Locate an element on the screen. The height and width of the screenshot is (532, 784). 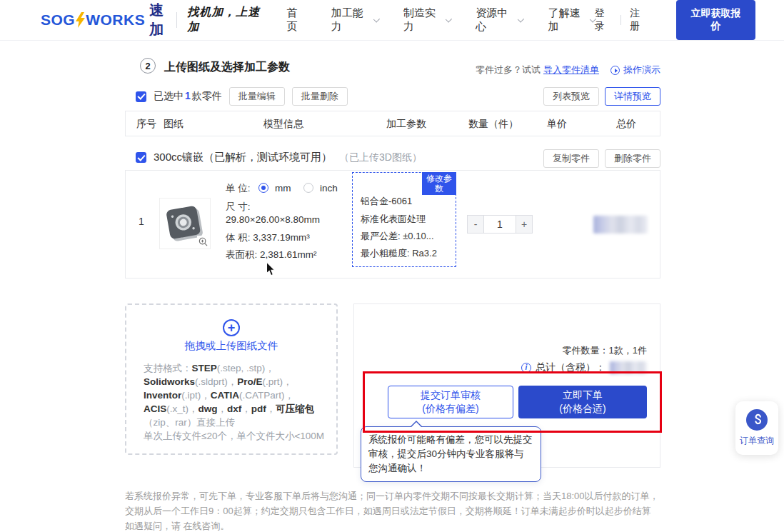
order-line1: 立即下单 is located at coordinates (583, 395).